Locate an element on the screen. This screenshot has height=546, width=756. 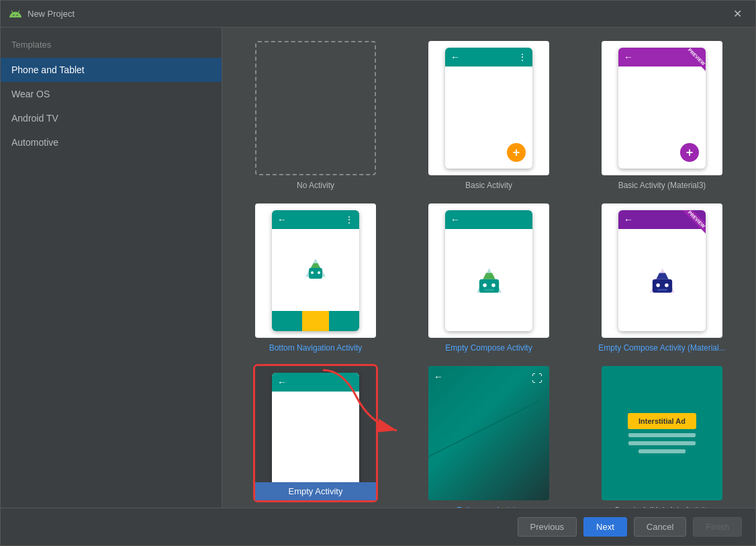
empty-activity-selected-label: Empty Activity is located at coordinates (316, 492).